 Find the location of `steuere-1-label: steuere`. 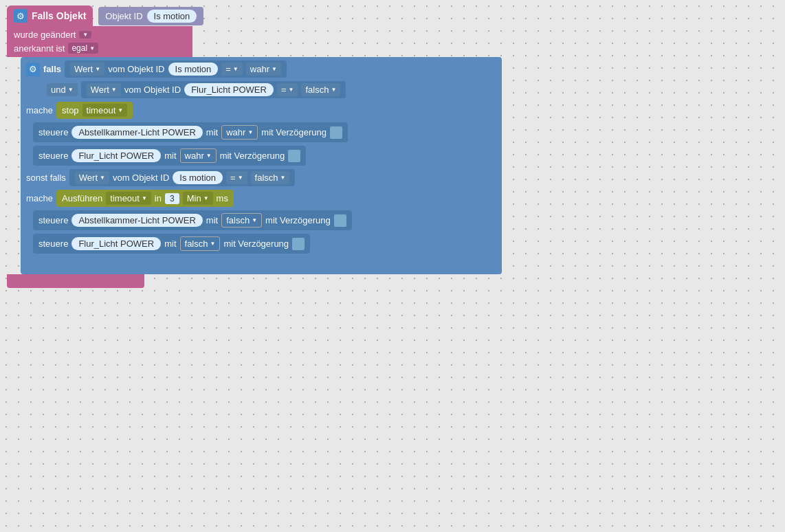

steuere-1-label: steuere is located at coordinates (54, 132).